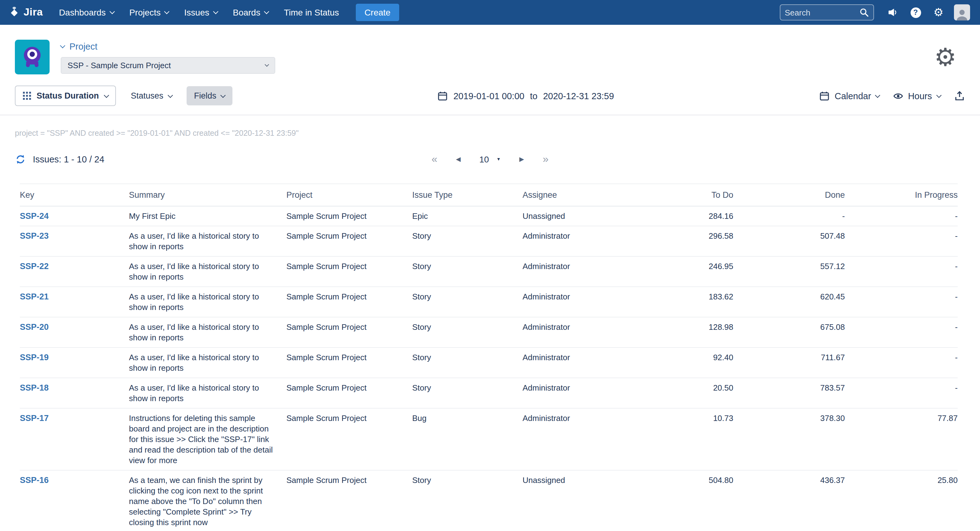  What do you see at coordinates (34, 388) in the screenshot?
I see `issue-key-link: SSP-18` at bounding box center [34, 388].